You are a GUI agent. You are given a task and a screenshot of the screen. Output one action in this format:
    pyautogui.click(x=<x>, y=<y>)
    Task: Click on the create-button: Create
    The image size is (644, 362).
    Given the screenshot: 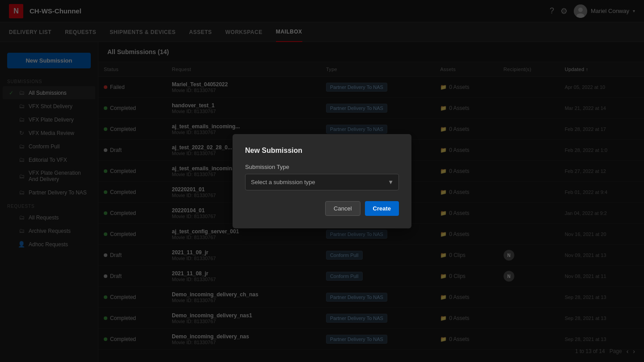 What is the action you would take?
    pyautogui.click(x=382, y=208)
    